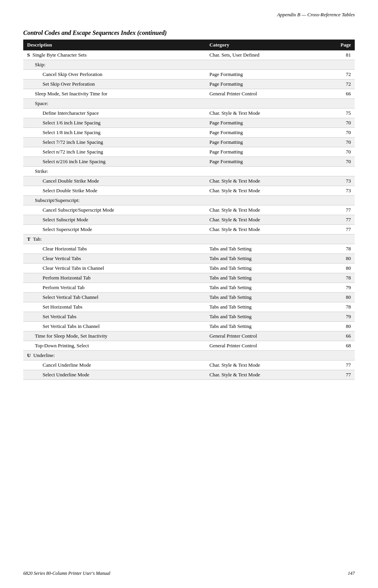 The image size is (378, 588). I want to click on table-row: Select 1/6 inch Line SpacingPage Formatt…, so click(189, 123).